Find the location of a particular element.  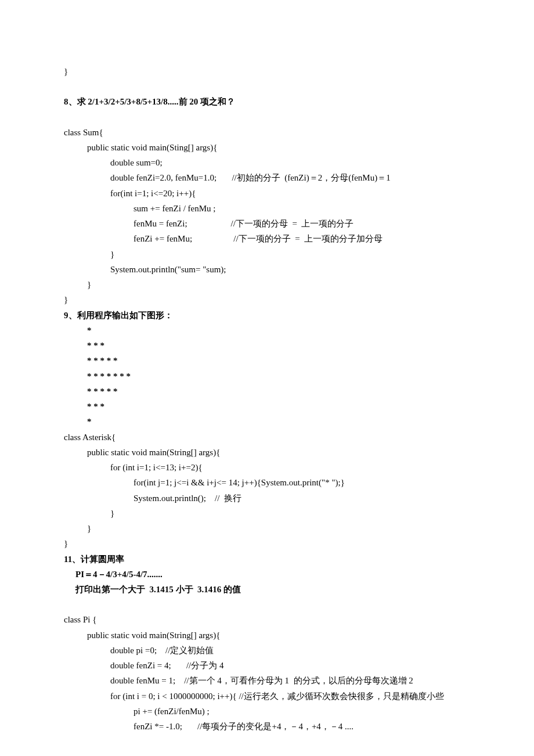

code-line: public static void main(Sting[] args){ is located at coordinates (267, 147).